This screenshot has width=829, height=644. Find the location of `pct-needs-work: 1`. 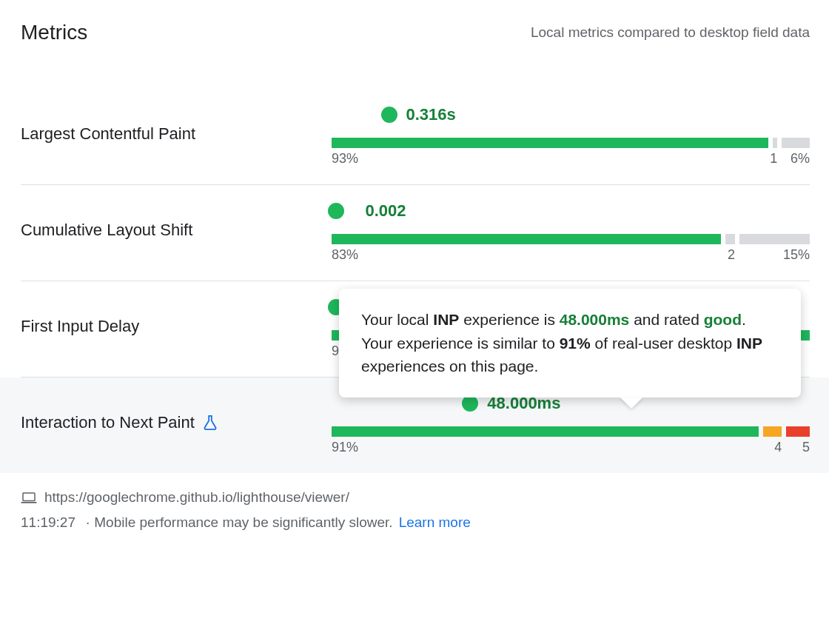

pct-needs-work: 1 is located at coordinates (773, 158).